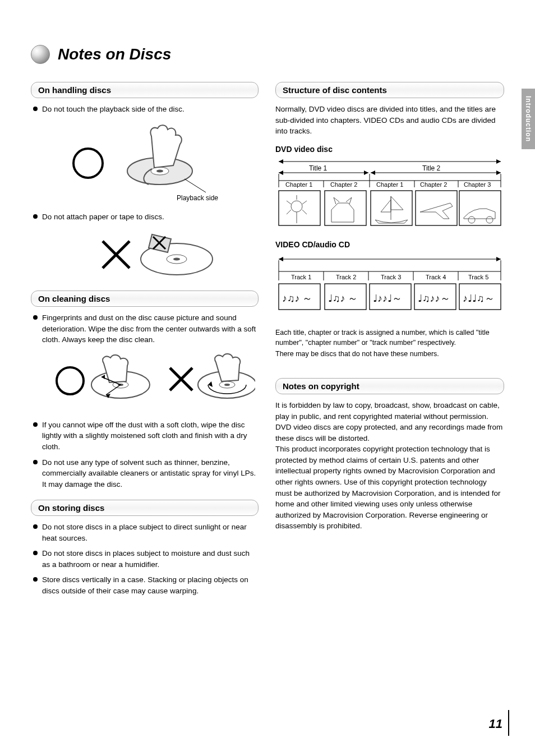 Image resolution: width=535 pixels, height=756 pixels. What do you see at coordinates (301, 277) in the screenshot?
I see `svg-text: Track 1` at bounding box center [301, 277].